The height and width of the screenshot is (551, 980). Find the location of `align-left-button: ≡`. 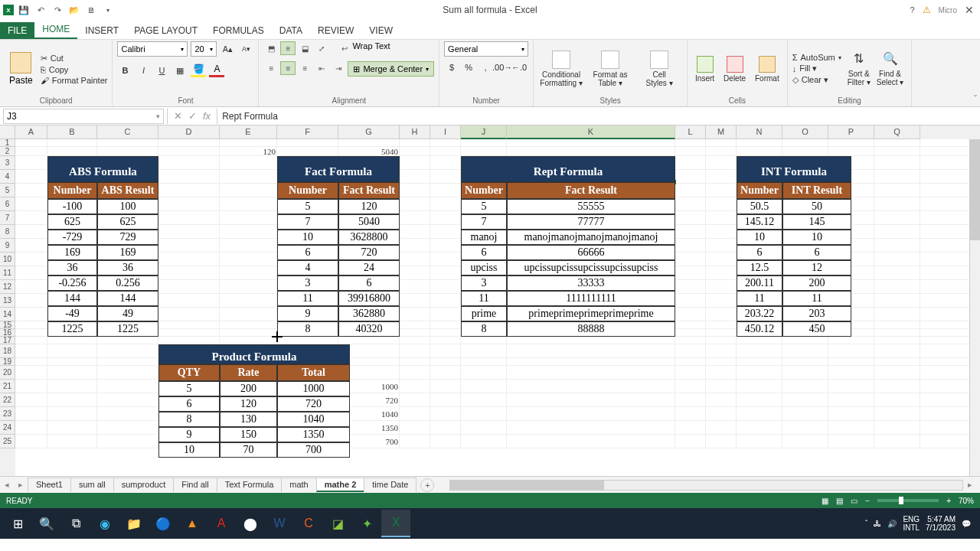

align-left-button: ≡ is located at coordinates (271, 68).